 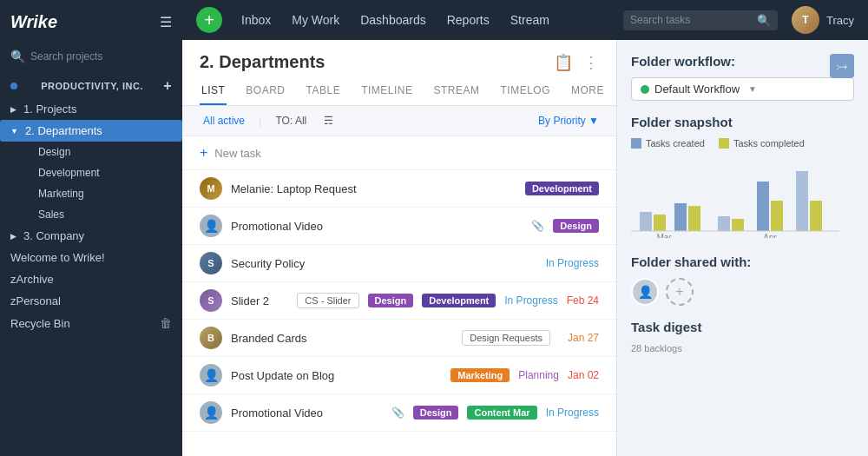 What do you see at coordinates (569, 121) in the screenshot?
I see `sort-by-priority: By Priority ▼` at bounding box center [569, 121].